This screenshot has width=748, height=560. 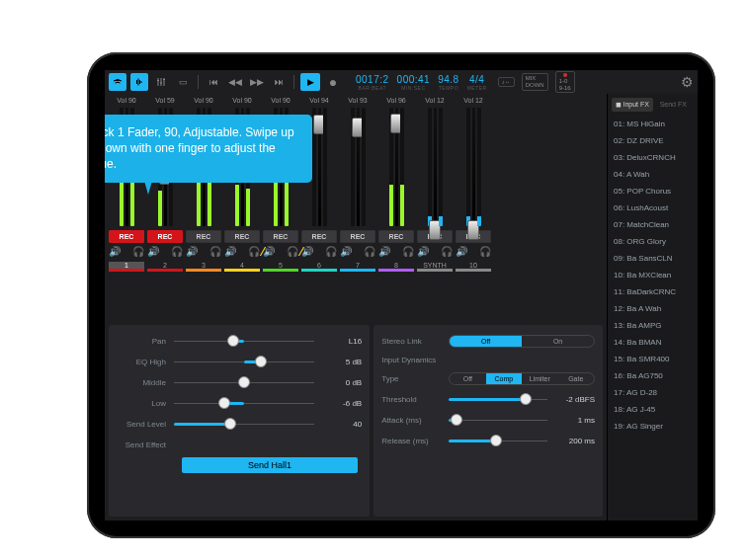 I want to click on fx-preset-item: 18: AG J-45, so click(x=652, y=409).